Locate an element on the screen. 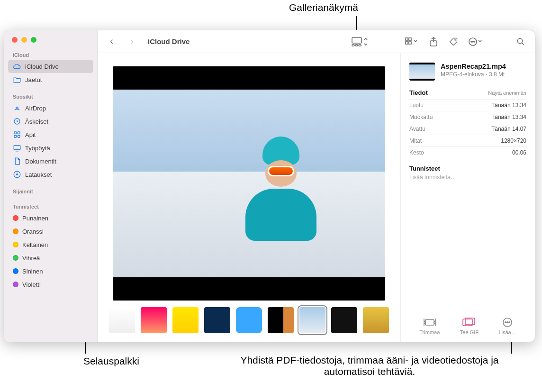 This screenshot has height=392, width=542. show-more-button: Näytä enemmän is located at coordinates (507, 93).